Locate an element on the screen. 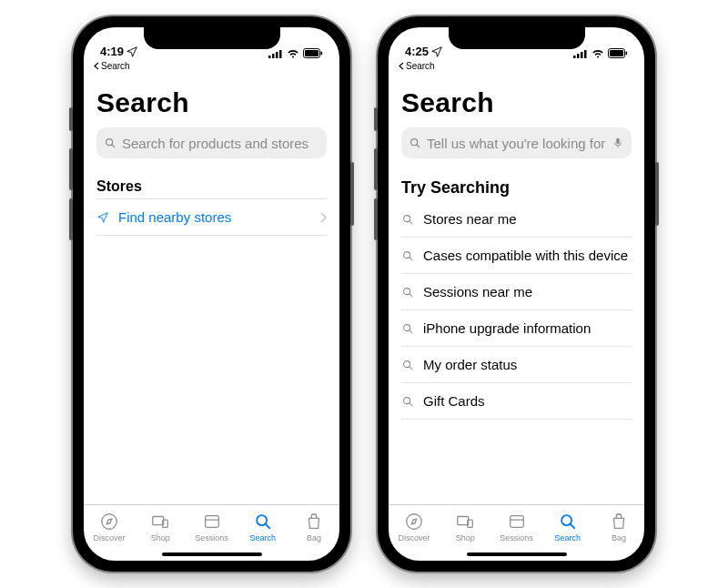  section-header-try: Try Searching is located at coordinates (517, 188).